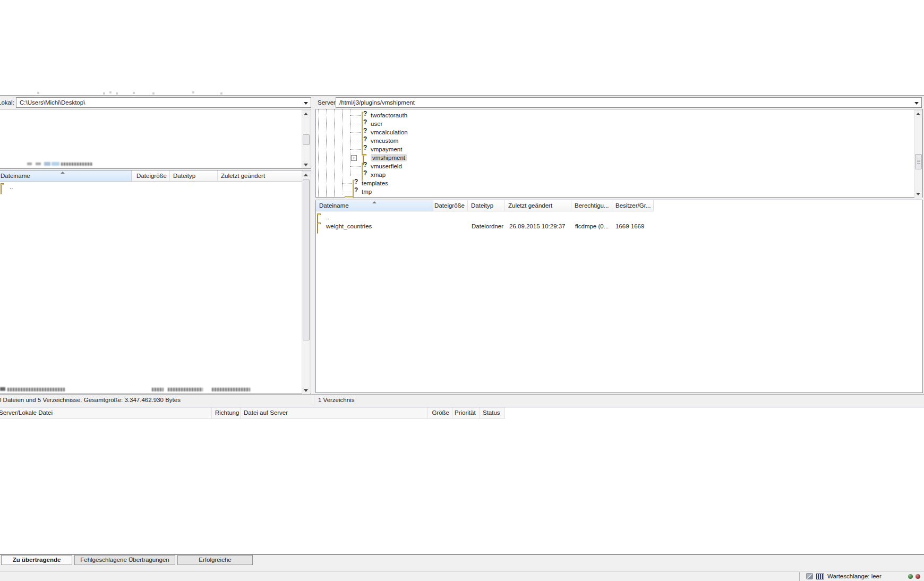 The image size is (924, 581). Describe the element at coordinates (462, 560) in the screenshot. I see `queue-tabs-bar: Zu übertragende Dateien Fehlgeschlagene …` at that location.